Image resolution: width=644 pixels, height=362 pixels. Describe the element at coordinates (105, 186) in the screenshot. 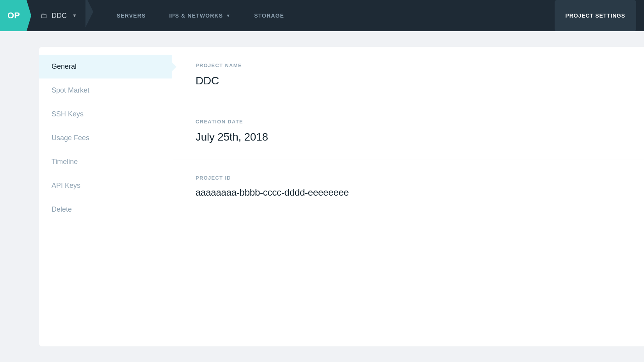

I see `sidebar-item-api-keys: API Keys` at that location.